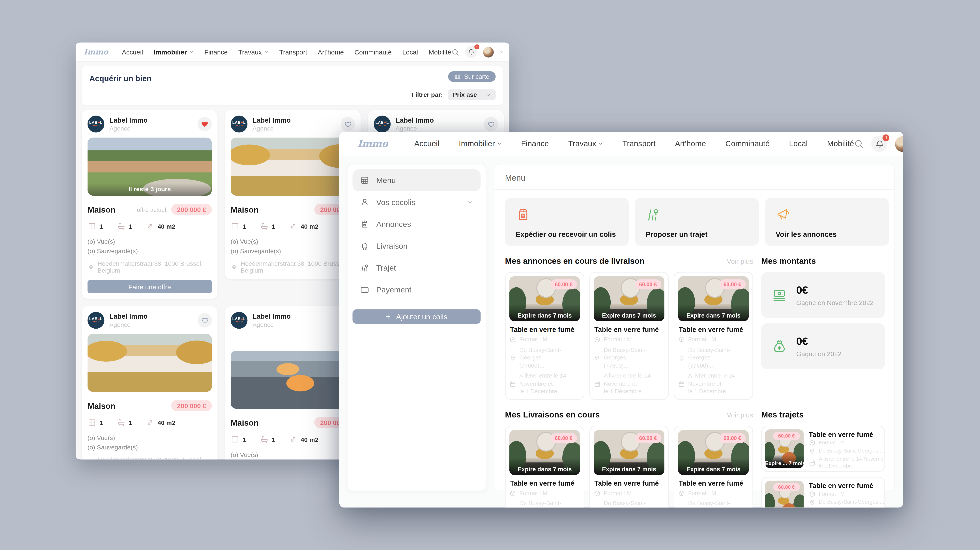 The height and width of the screenshot is (550, 980). I want to click on action-proposer-trajet: Proposer un trajet, so click(697, 222).